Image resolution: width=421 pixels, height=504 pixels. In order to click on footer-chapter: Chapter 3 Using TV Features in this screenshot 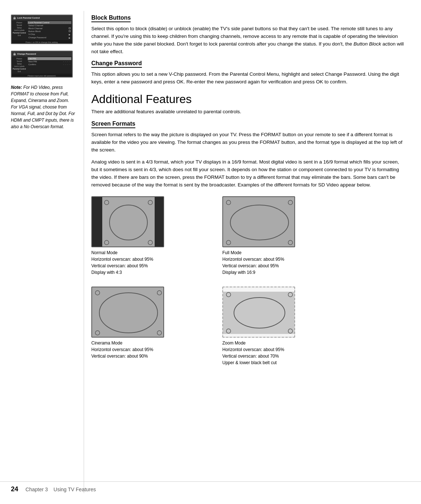, I will do `click(61, 489)`.